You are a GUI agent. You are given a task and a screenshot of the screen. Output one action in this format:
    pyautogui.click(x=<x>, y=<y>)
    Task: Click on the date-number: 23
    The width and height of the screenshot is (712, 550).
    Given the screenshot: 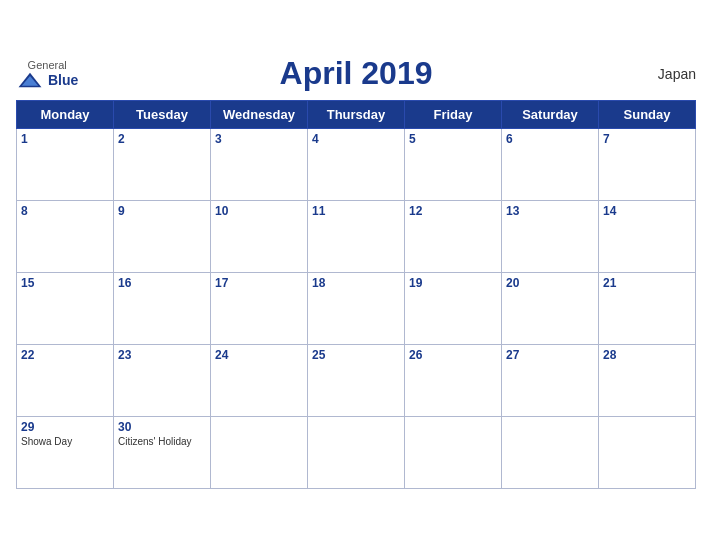 What is the action you would take?
    pyautogui.click(x=162, y=355)
    